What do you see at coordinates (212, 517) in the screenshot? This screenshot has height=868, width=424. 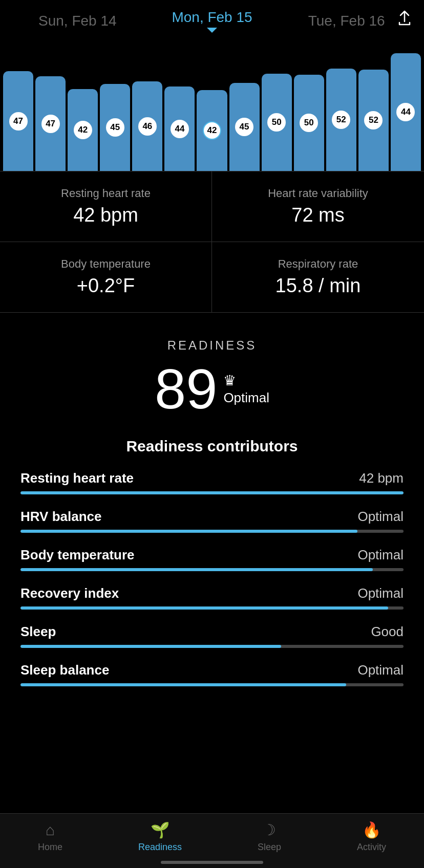 I see `contributor-header: HRV balanceOptimal` at bounding box center [212, 517].